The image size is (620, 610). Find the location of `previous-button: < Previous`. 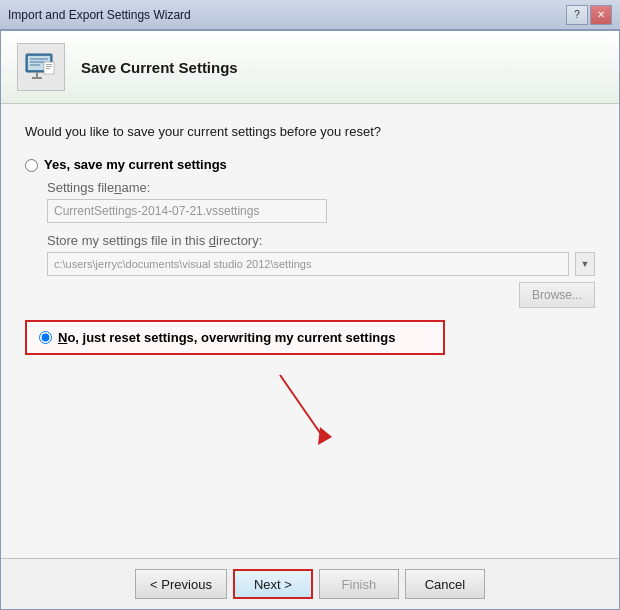

previous-button: < Previous is located at coordinates (181, 584).